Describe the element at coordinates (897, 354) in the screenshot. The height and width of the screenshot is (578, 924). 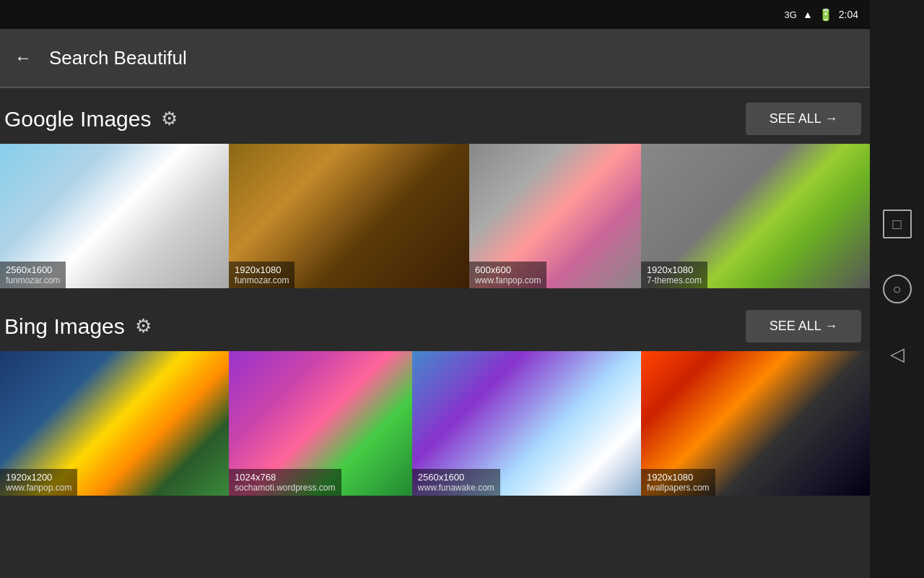
I see `back-nav-button: ◁` at that location.